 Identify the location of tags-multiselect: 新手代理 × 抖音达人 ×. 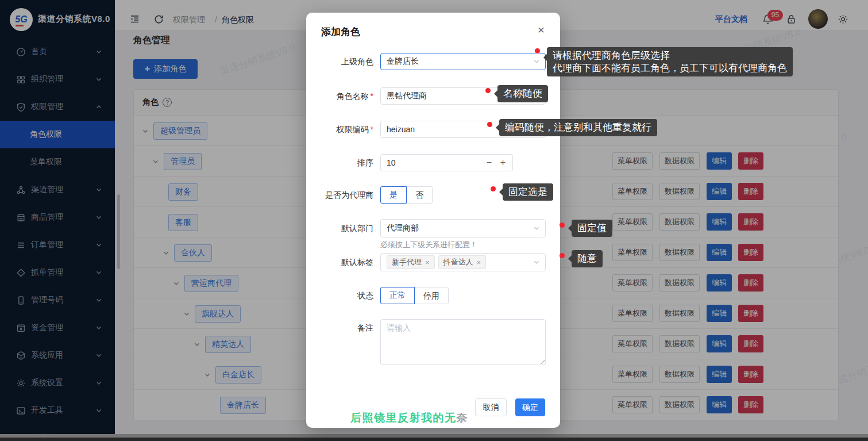
(463, 262).